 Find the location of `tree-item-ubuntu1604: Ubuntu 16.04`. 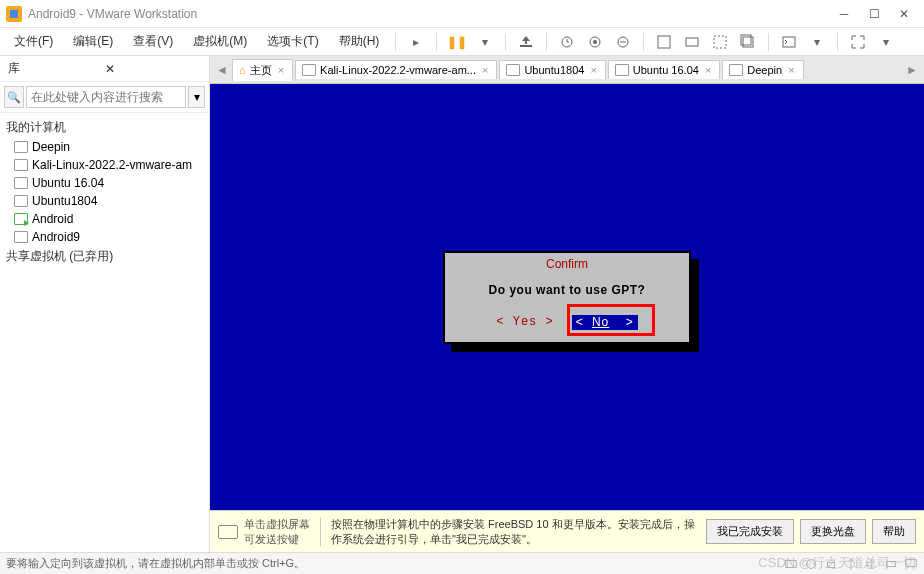

tree-item-ubuntu1604: Ubuntu 16.04 is located at coordinates (104, 183).